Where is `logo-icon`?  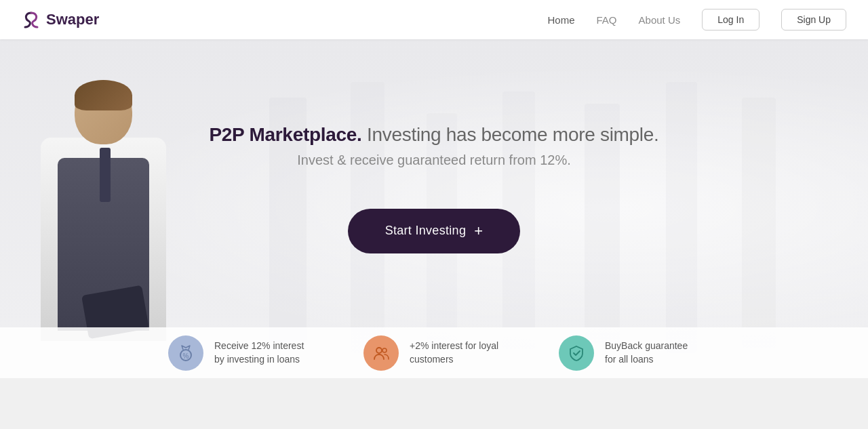 logo-icon is located at coordinates (31, 20).